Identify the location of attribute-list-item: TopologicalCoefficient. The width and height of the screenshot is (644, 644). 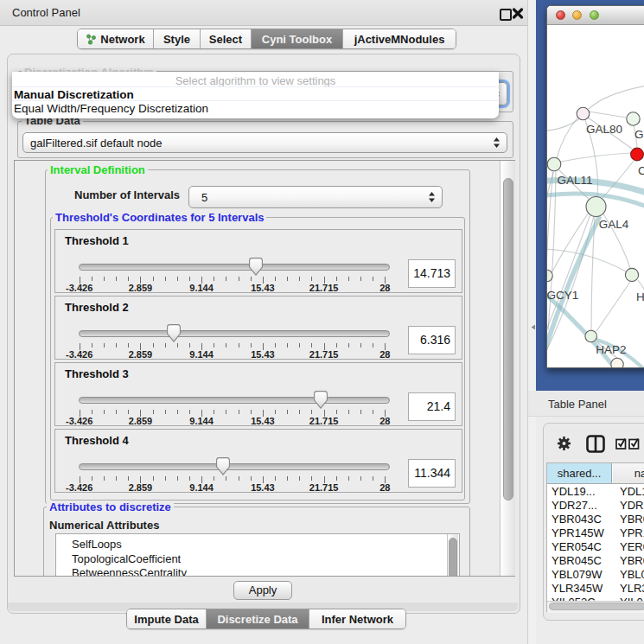
(126, 558).